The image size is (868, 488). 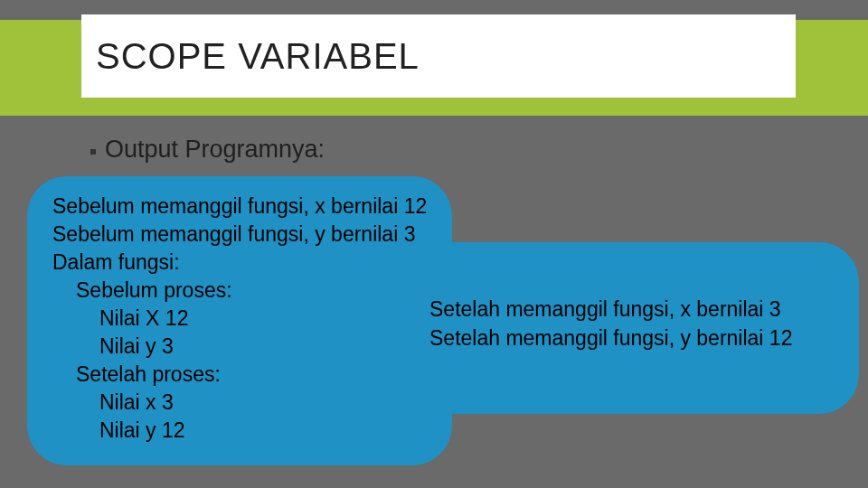 What do you see at coordinates (439, 56) in the screenshot?
I see `title-block: SCOPE VARIABEL` at bounding box center [439, 56].